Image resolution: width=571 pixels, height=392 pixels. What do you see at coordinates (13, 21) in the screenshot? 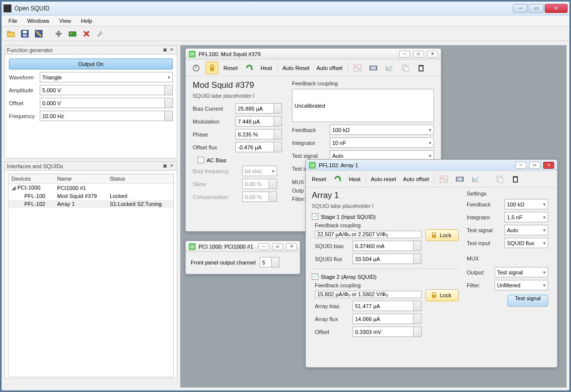
I see `menu-file: File` at bounding box center [13, 21].